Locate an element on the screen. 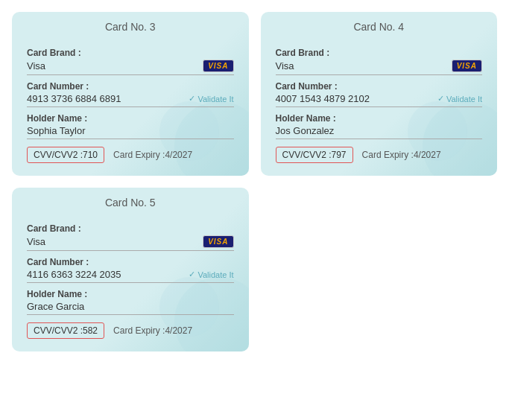 The height and width of the screenshot is (420, 509). holder-value: Grace Garcia is located at coordinates (130, 308).